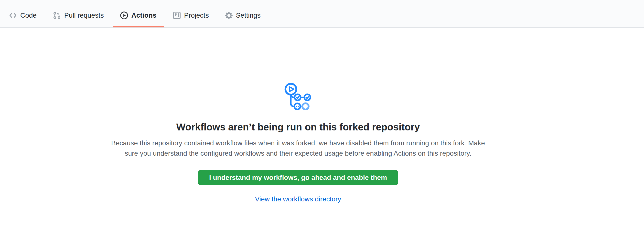 The image size is (644, 231). What do you see at coordinates (124, 16) in the screenshot?
I see `play-circle-icon` at bounding box center [124, 16].